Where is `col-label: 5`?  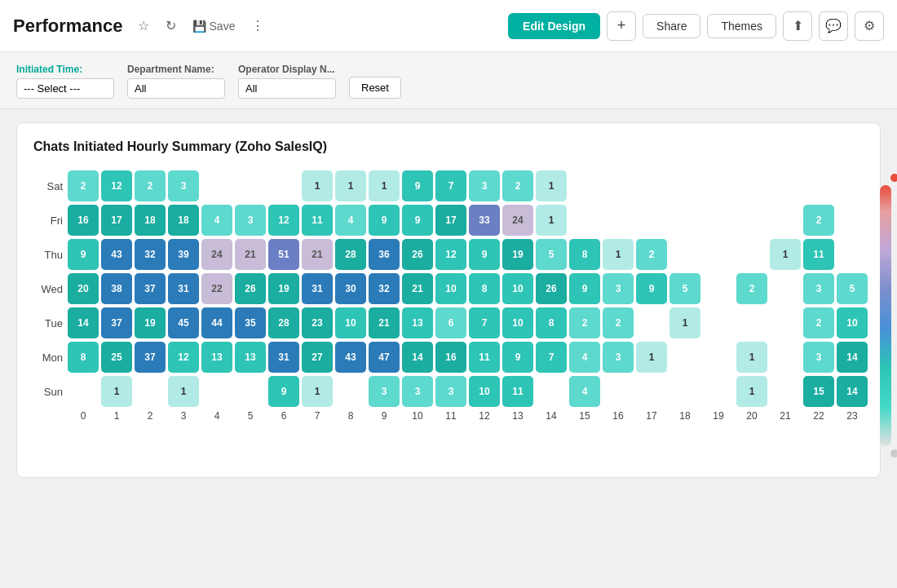 col-label: 5 is located at coordinates (250, 416).